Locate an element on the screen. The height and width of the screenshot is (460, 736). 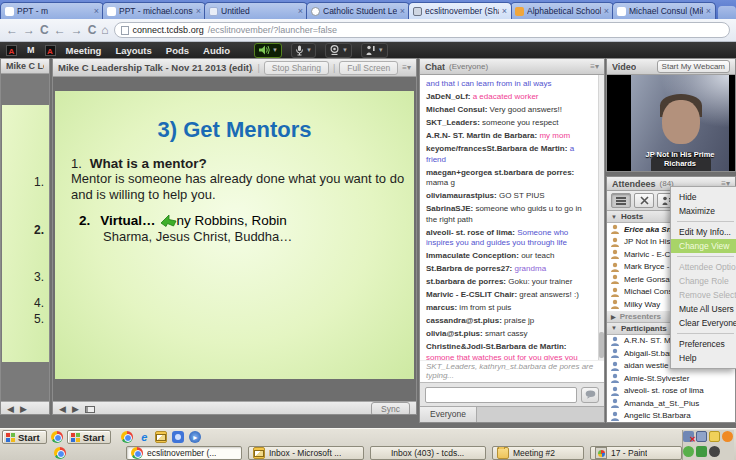
chat-tab-everyone: Everyone is located at coordinates (448, 414).